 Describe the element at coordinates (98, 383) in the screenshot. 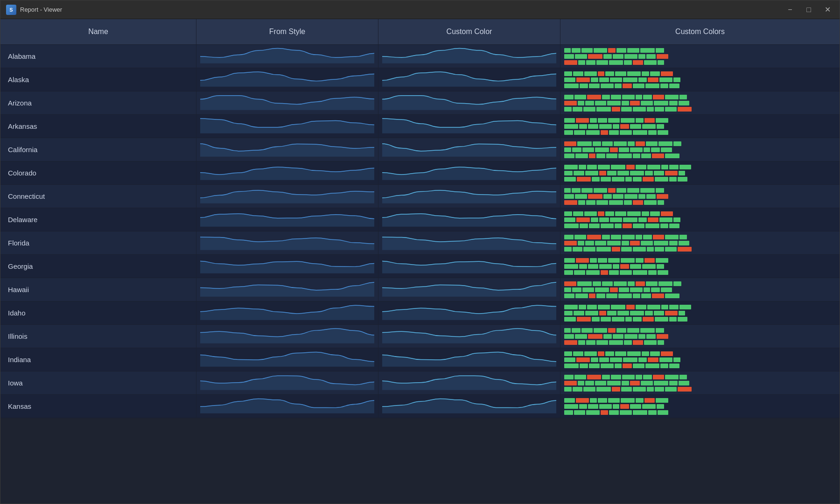

I see `cell-state-name: Iowa` at that location.